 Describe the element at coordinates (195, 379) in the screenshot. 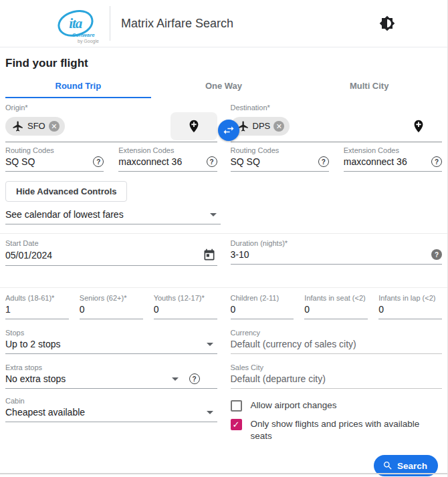

I see `extra-stops-help-icon: ?` at that location.